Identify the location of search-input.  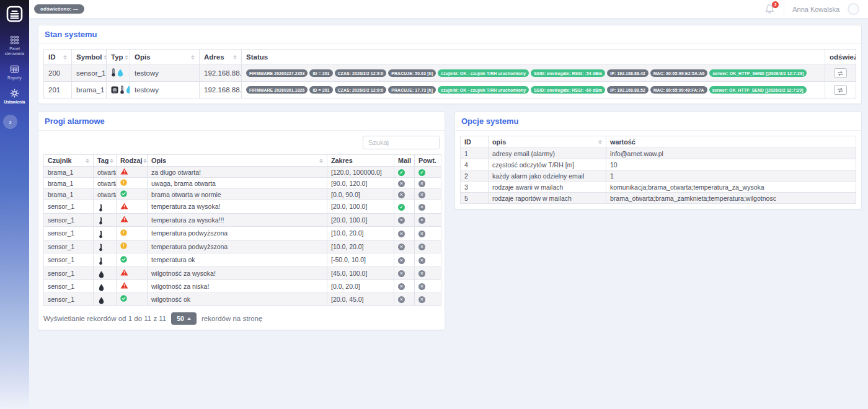
(401, 143).